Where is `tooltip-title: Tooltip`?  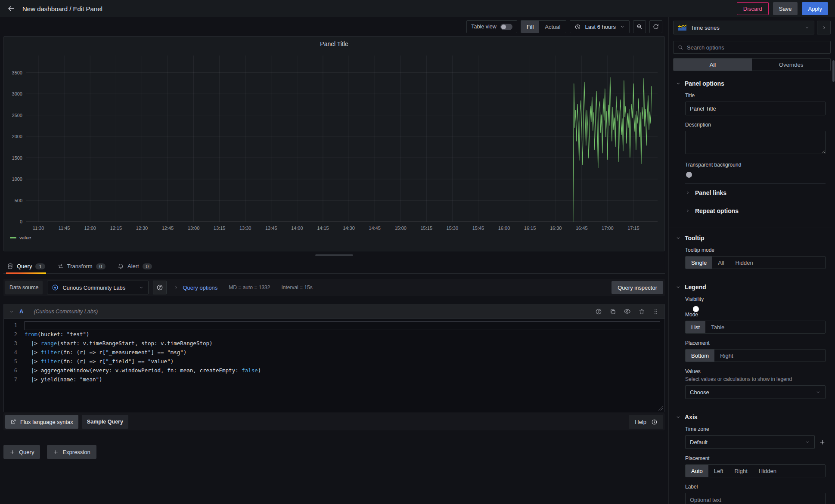
tooltip-title: Tooltip is located at coordinates (695, 238).